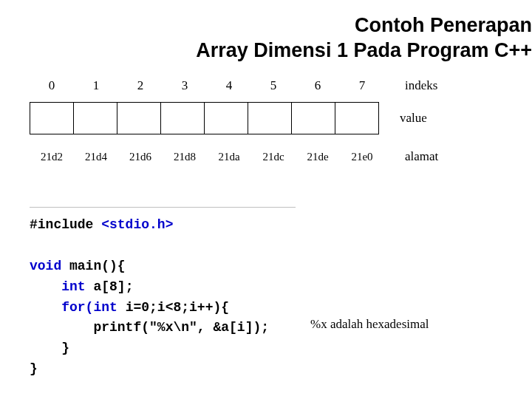 The width and height of the screenshot is (532, 399). Describe the element at coordinates (318, 157) in the screenshot. I see `address-cell: 21de` at that location.